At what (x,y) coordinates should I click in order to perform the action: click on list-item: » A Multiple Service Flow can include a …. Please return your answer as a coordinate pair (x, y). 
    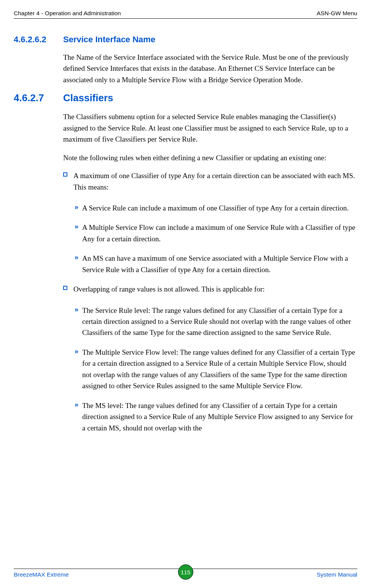
    Looking at the image, I should click on (216, 233).